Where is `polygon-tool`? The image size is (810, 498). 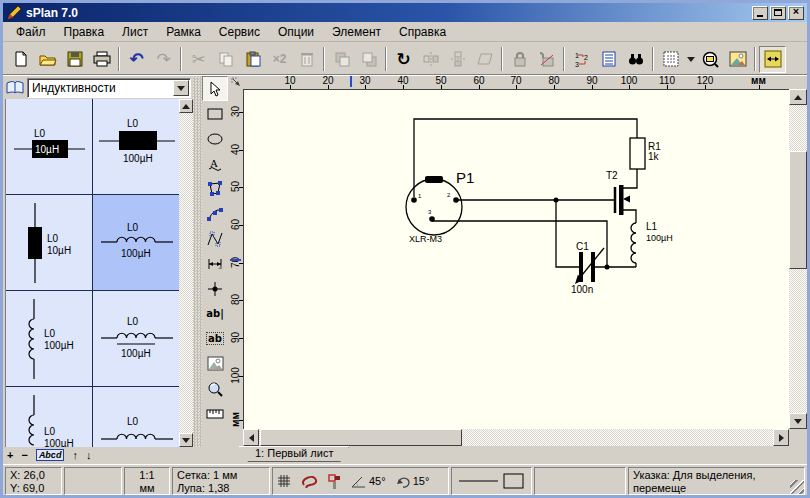
polygon-tool is located at coordinates (215, 188).